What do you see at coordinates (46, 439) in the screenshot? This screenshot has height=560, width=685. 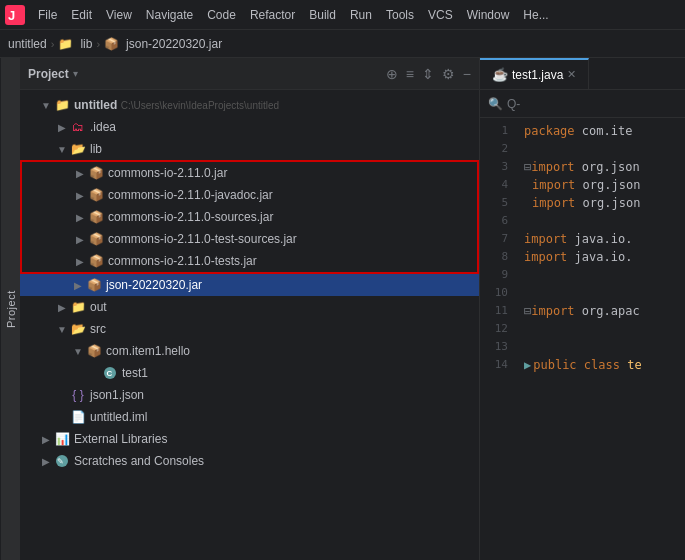 I see `arrow-ext-libs` at bounding box center [46, 439].